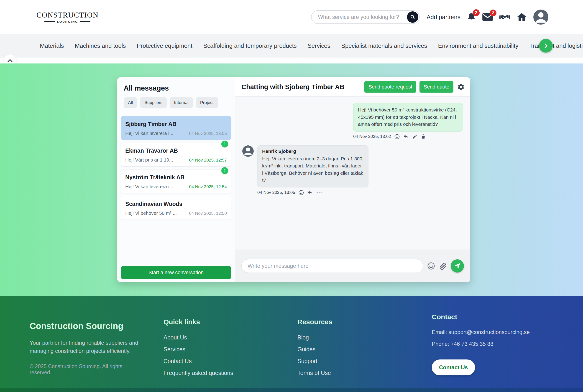 Image resolution: width=583 pixels, height=392 pixels. Describe the element at coordinates (52, 46) in the screenshot. I see `nav-item-materials: Materials` at that location.